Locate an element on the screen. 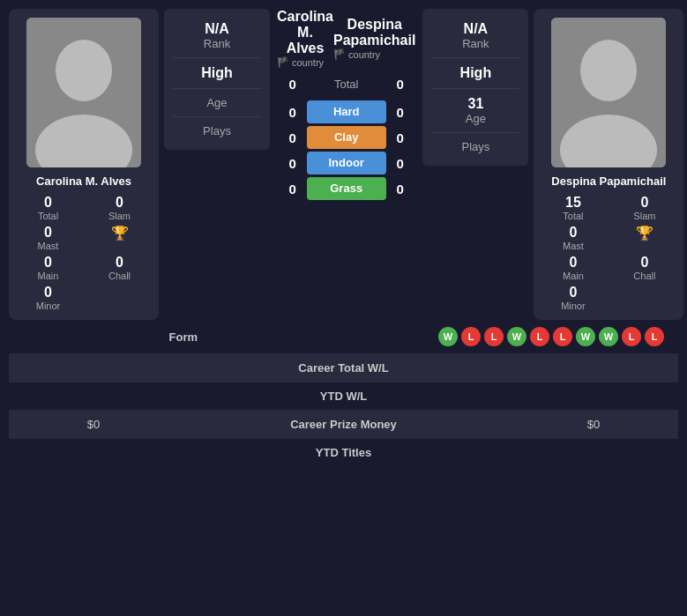 The image size is (687, 616). left-rank-block: N/A Rank is located at coordinates (217, 36).